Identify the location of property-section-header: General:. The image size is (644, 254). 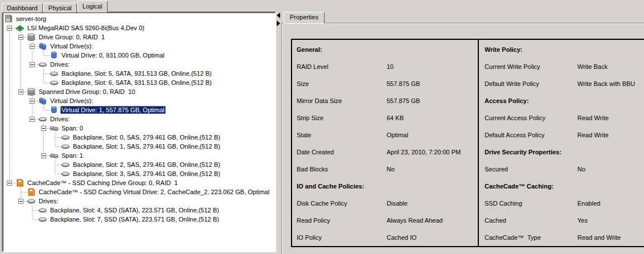
(387, 50).